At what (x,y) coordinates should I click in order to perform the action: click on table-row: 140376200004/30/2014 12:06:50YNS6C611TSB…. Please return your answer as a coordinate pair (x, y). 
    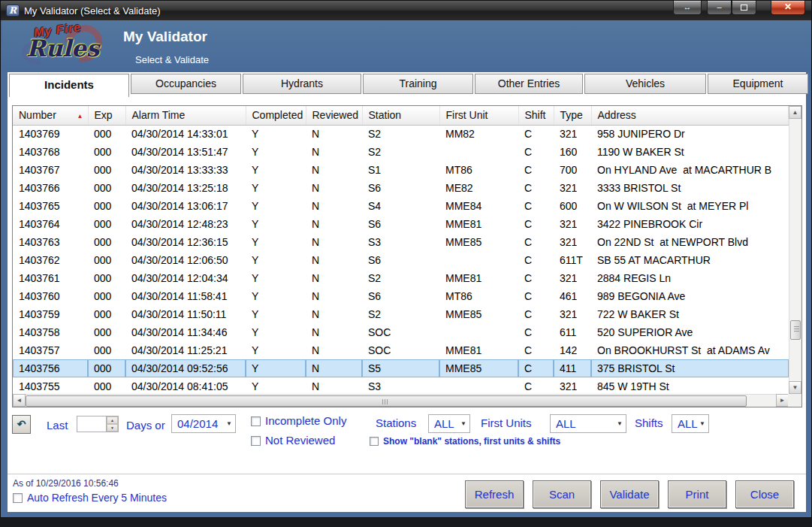
    Looking at the image, I should click on (401, 260).